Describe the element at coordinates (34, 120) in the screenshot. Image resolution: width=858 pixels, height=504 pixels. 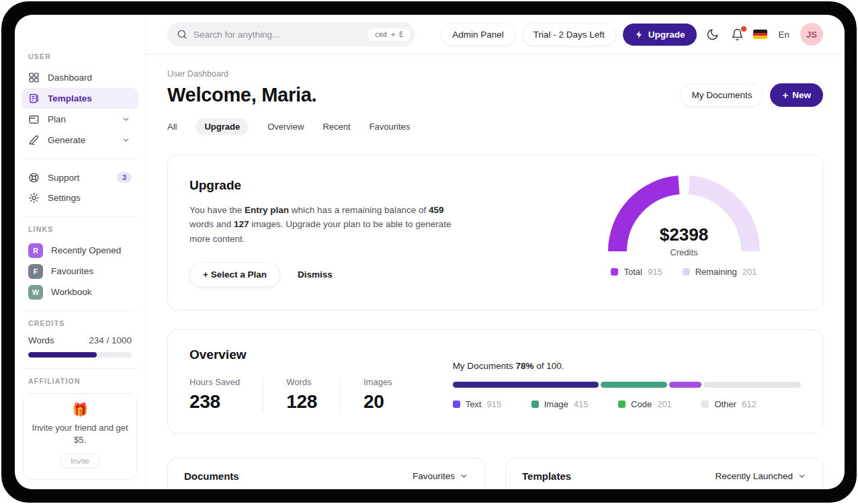
I see `wallet-icon` at that location.